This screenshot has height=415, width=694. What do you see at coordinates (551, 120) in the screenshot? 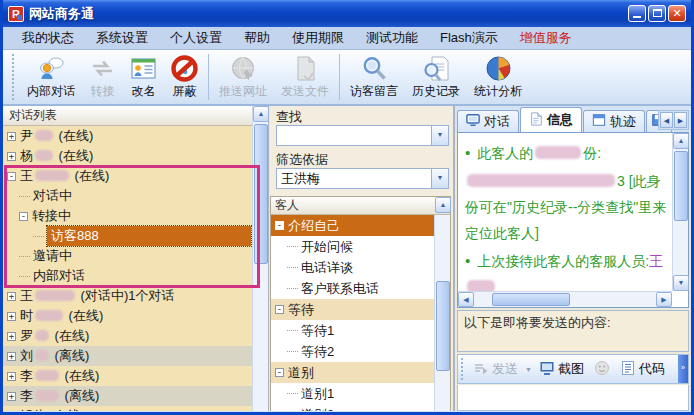
I see `tab-info: 信息` at bounding box center [551, 120].